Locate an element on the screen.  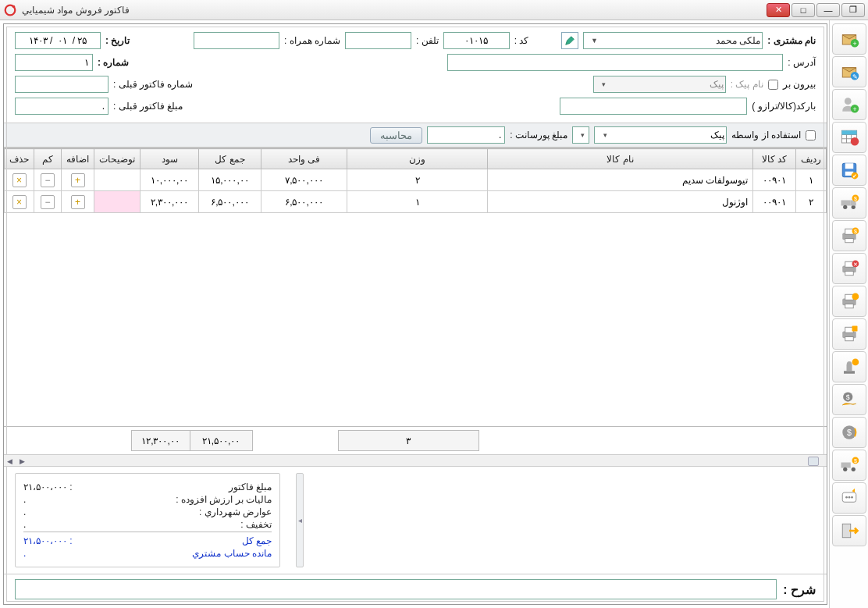
th-code: کد کالا is located at coordinates (774, 159).